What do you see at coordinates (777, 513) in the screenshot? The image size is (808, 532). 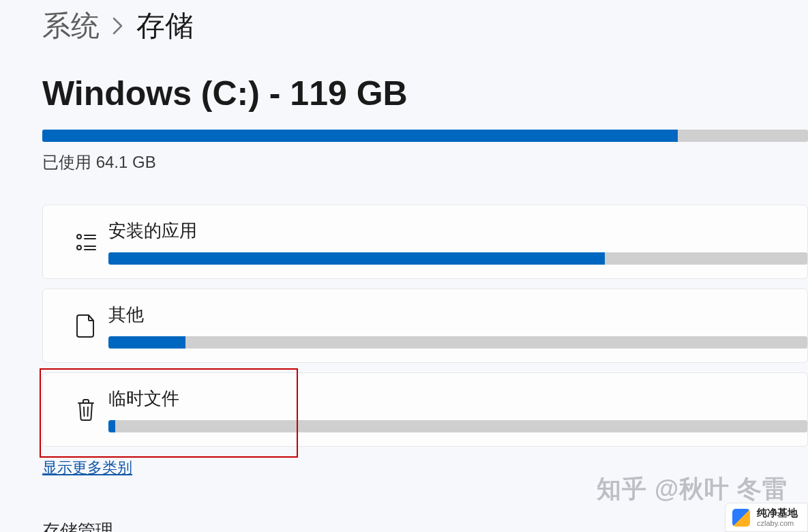 I see `logo-title: 纯净基地` at bounding box center [777, 513].